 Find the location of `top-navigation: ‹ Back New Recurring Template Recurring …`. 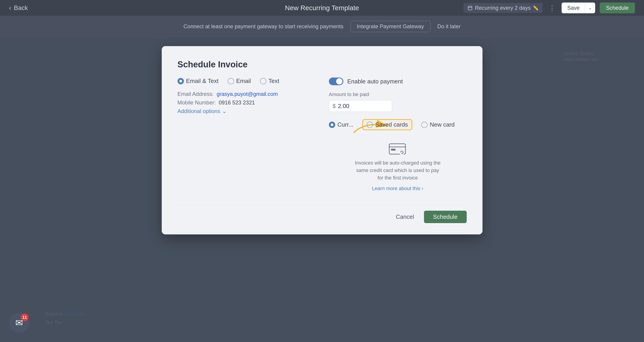

top-navigation: ‹ Back New Recurring Template Recurring … is located at coordinates (322, 8).